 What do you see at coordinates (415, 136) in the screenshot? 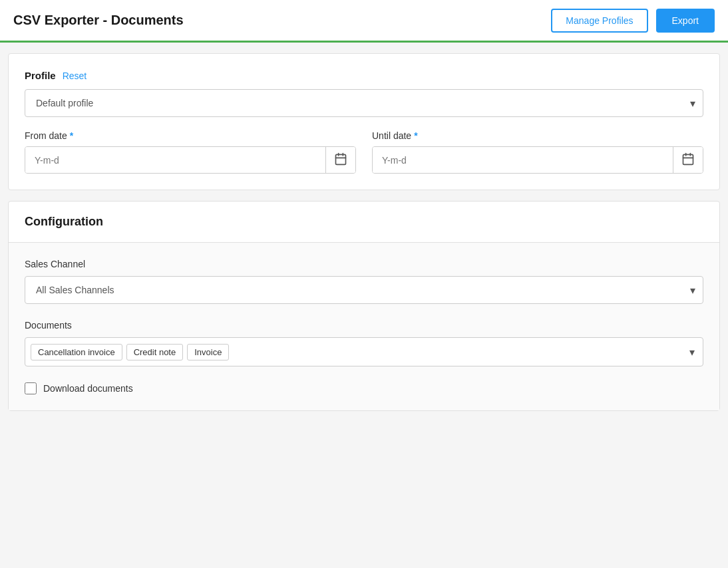
I see `until-date-required: *` at bounding box center [415, 136].